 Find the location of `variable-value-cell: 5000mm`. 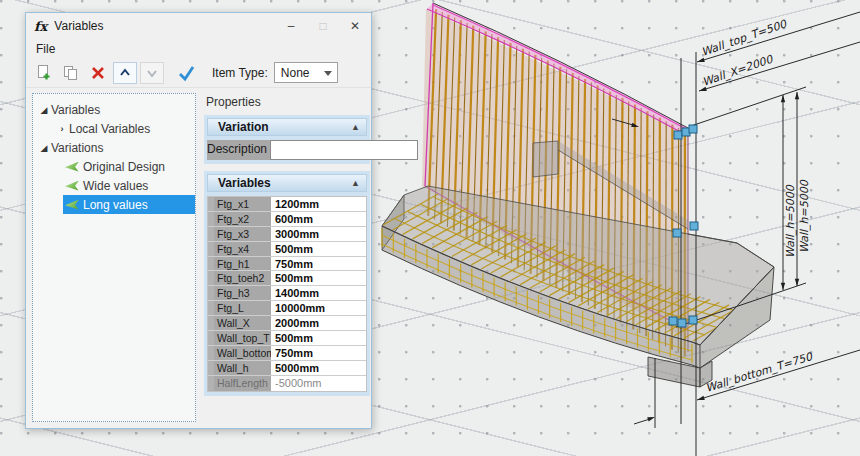

variable-value-cell: 5000mm is located at coordinates (318, 368).